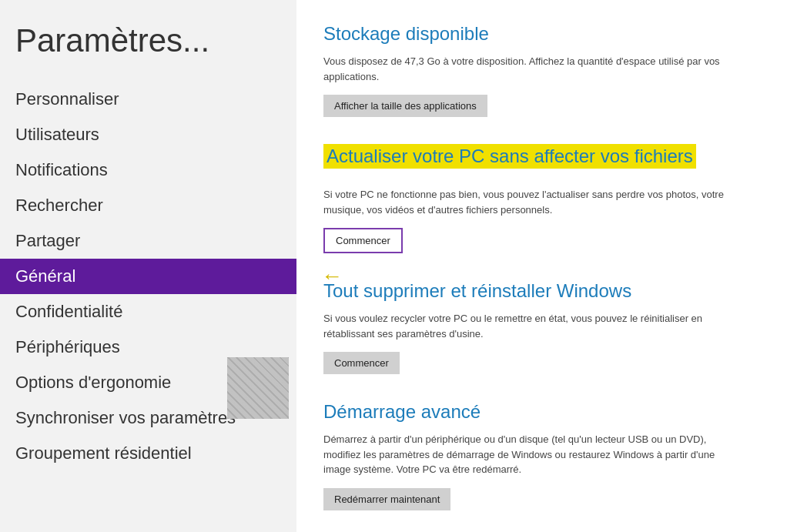 The image size is (787, 532). I want to click on arrow-indicator-icon: ←, so click(332, 276).